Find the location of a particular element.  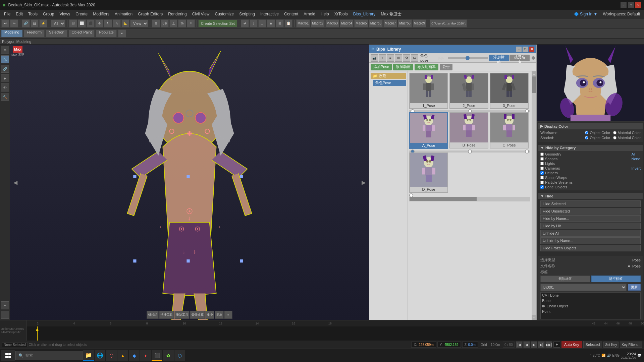

cat-bone-item: CAT Bone is located at coordinates (590, 295).